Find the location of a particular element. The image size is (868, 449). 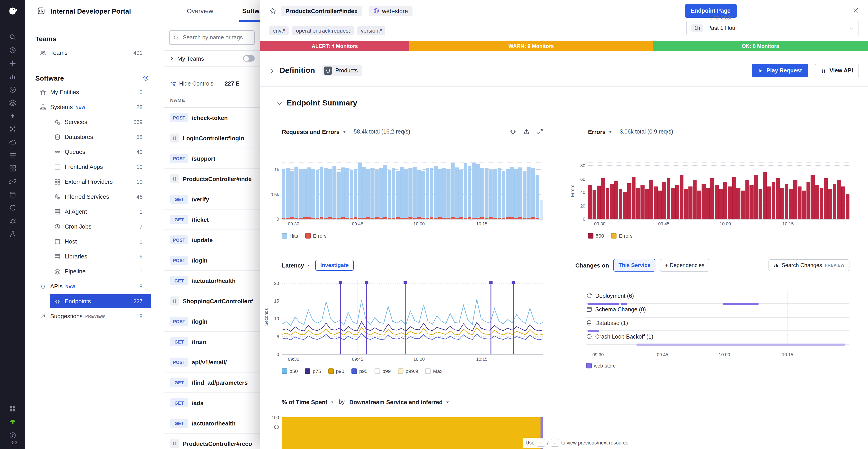

legend-item: web-store is located at coordinates (601, 366).